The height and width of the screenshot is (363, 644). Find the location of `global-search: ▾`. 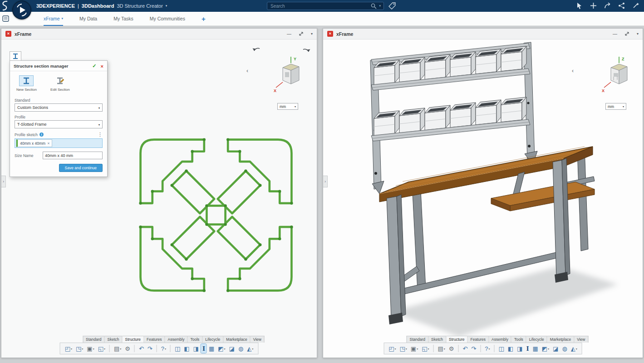

global-search: ▾ is located at coordinates (325, 6).